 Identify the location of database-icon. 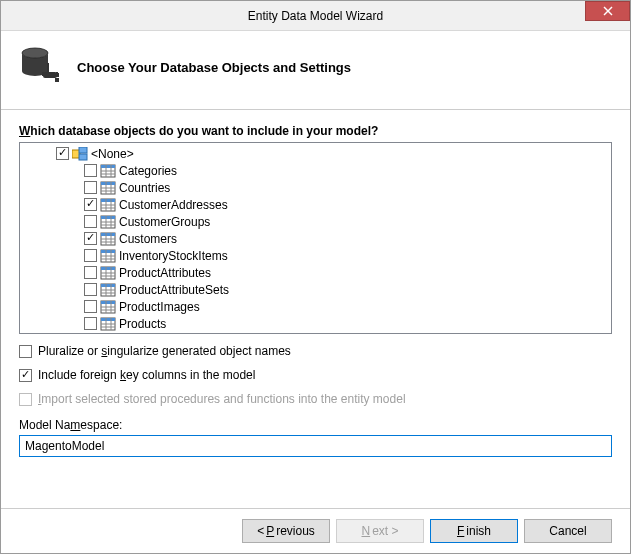
(41, 67).